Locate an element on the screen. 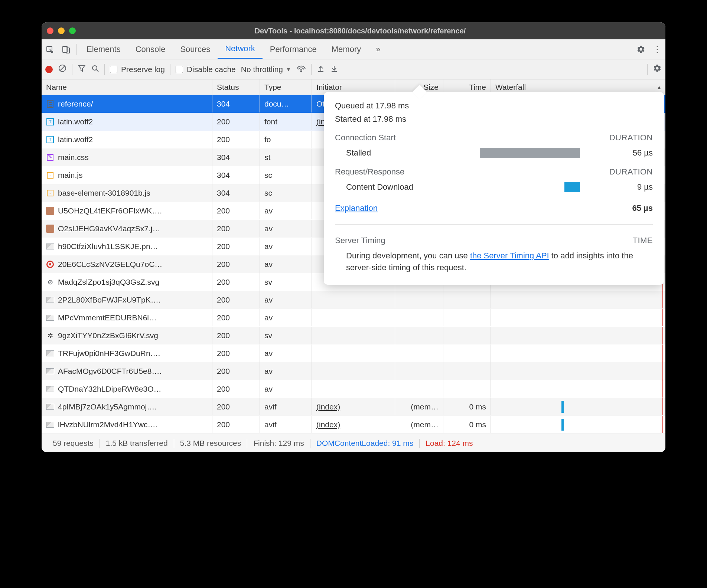 This screenshot has height=588, width=707. started-at: Started at 17.98 ms is located at coordinates (494, 119).